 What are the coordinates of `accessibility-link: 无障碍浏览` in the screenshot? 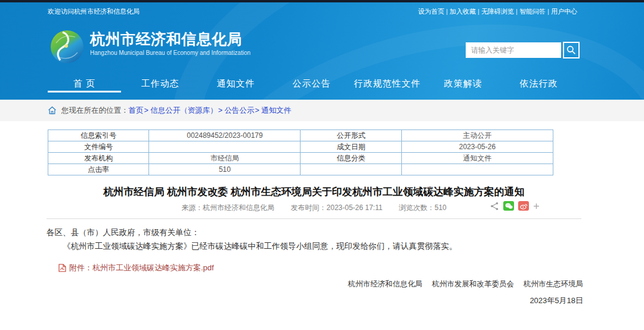 It's located at (495, 12).